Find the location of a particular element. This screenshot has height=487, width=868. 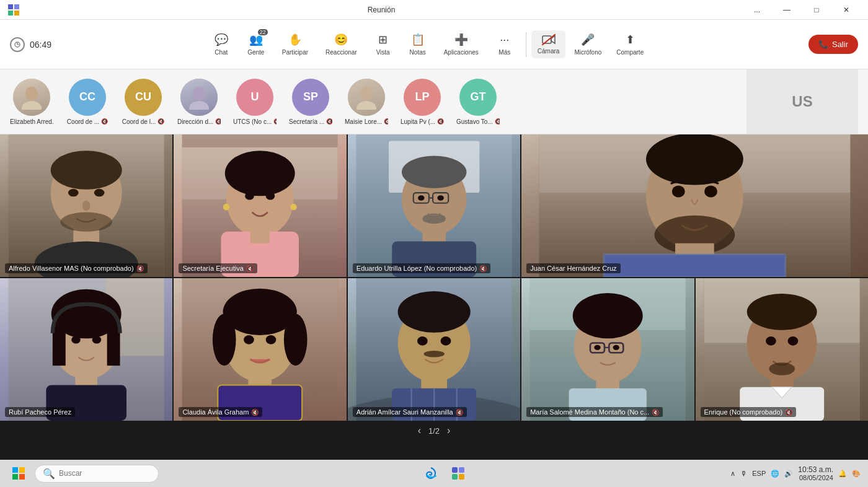

avatar-elizabeth is located at coordinates (32, 97).